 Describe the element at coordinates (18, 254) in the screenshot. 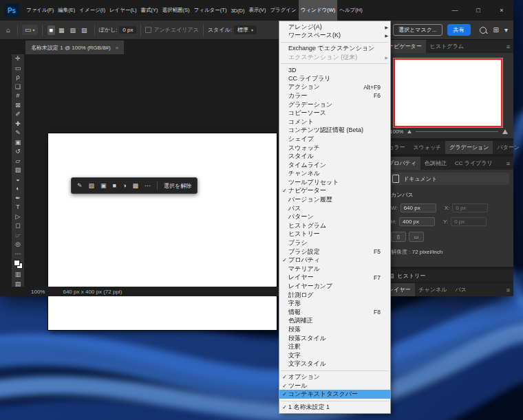

I see `edit-toolbar-icon: ⋯` at that location.